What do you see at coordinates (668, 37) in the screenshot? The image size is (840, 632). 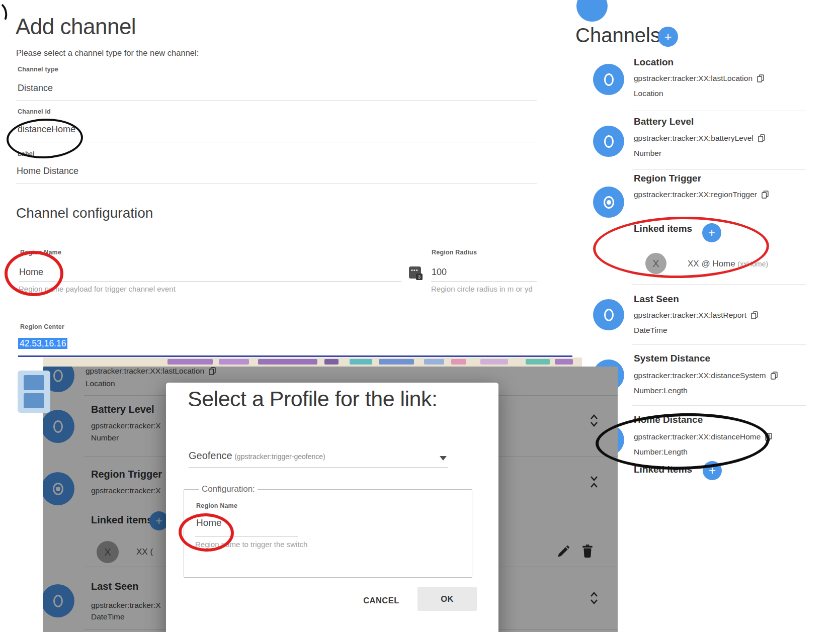 I see `add-channel-button: +` at bounding box center [668, 37].